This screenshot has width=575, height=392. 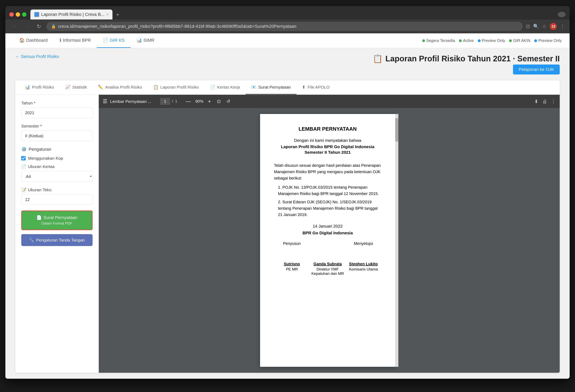 I want to click on tab-statistik: 📈 Statistik, so click(x=76, y=88).